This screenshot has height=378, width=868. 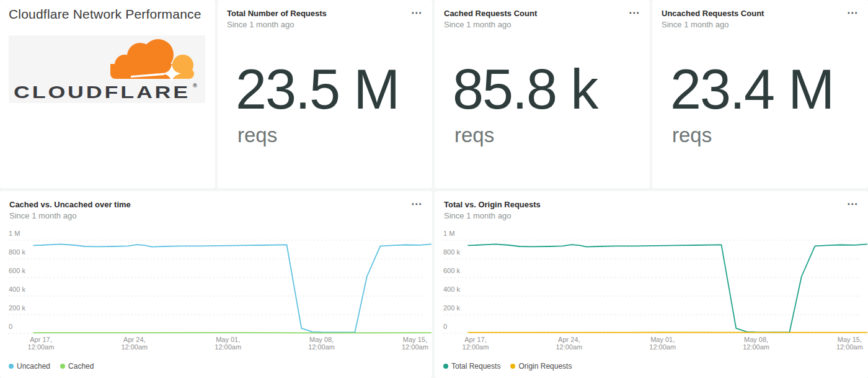 What do you see at coordinates (472, 366) in the screenshot?
I see `legend-item-total-requests: Total Requests` at bounding box center [472, 366].